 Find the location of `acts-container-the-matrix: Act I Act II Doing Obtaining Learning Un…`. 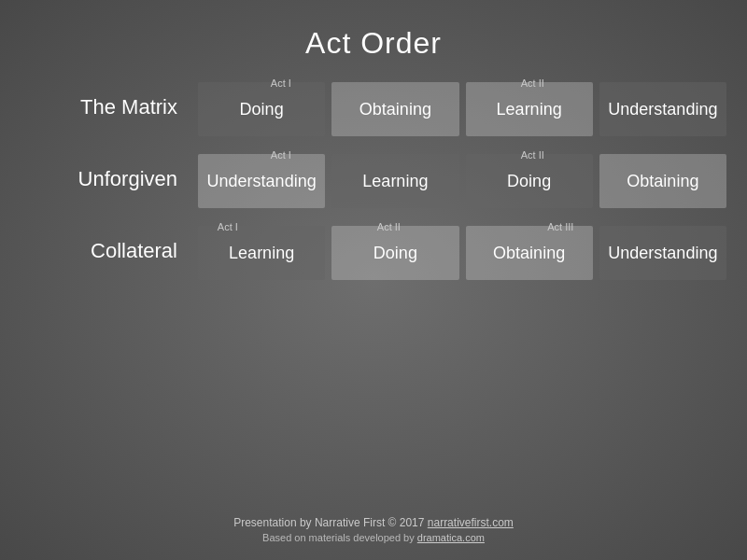

acts-container-the-matrix: Act I Act II Doing Obtaining Learning Un… is located at coordinates (462, 106).